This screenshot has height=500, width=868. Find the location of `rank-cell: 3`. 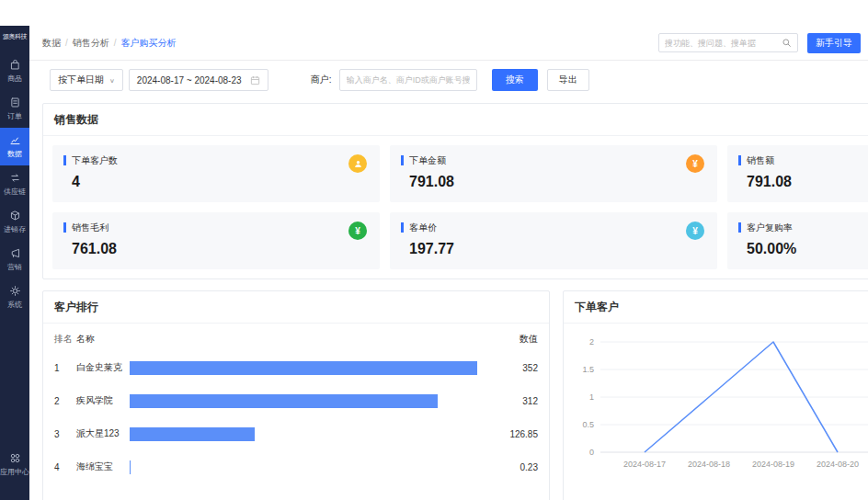

rank-cell: 3 is located at coordinates (65, 434).